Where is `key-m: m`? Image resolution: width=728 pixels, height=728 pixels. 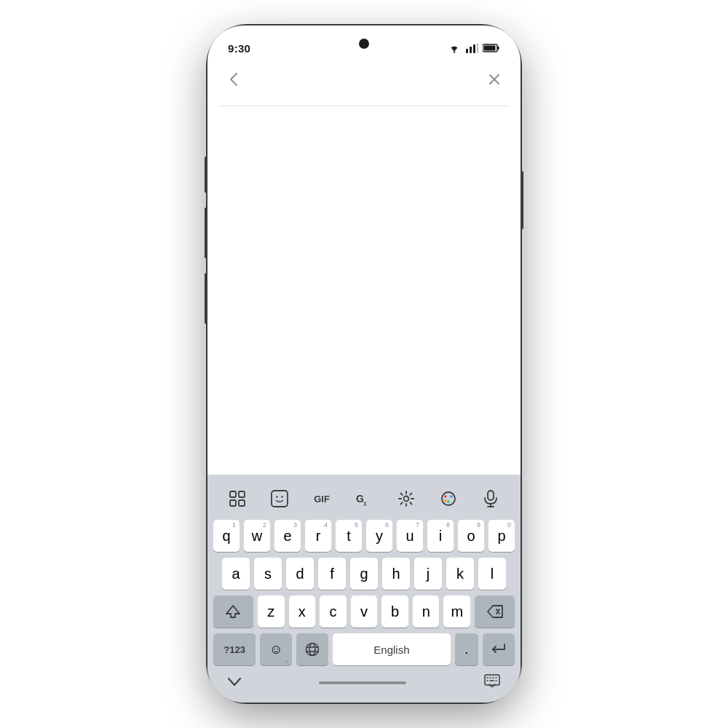 key-m: m is located at coordinates (457, 612).